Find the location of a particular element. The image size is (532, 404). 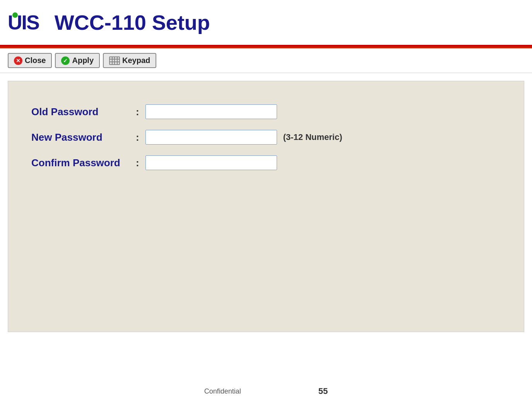

logo-text: UIS is located at coordinates (23, 22).